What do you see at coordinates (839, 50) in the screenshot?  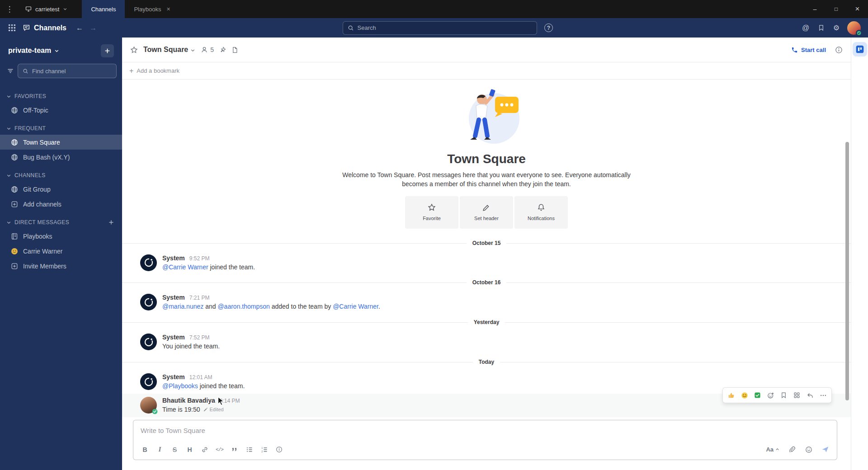 I see `channel-info-button` at bounding box center [839, 50].